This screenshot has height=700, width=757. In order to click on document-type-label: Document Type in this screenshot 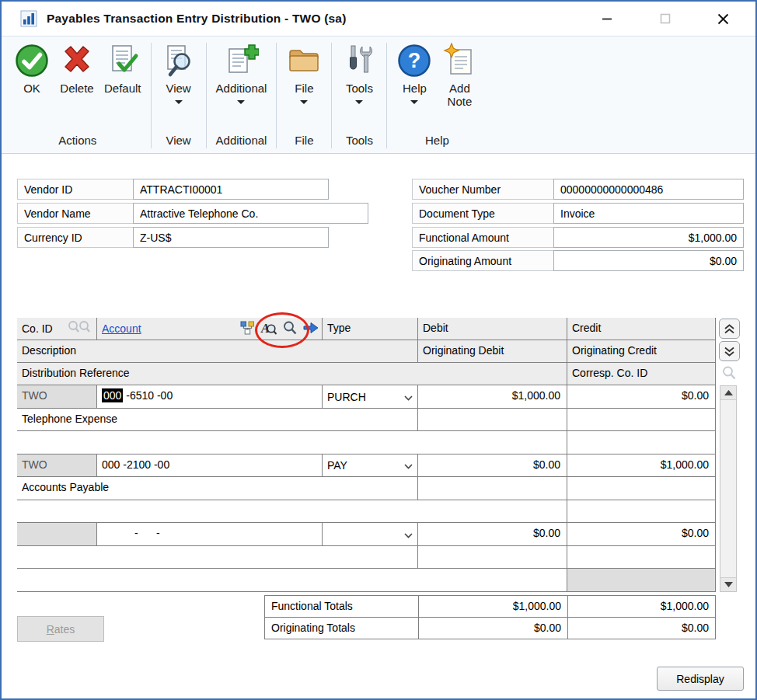, I will do `click(483, 213)`.